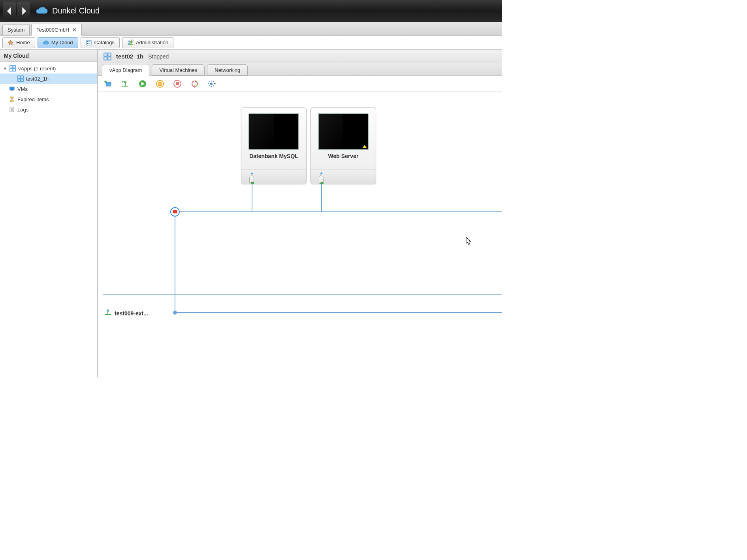  I want to click on vm-card-webserver: Web Server ★, so click(343, 146).